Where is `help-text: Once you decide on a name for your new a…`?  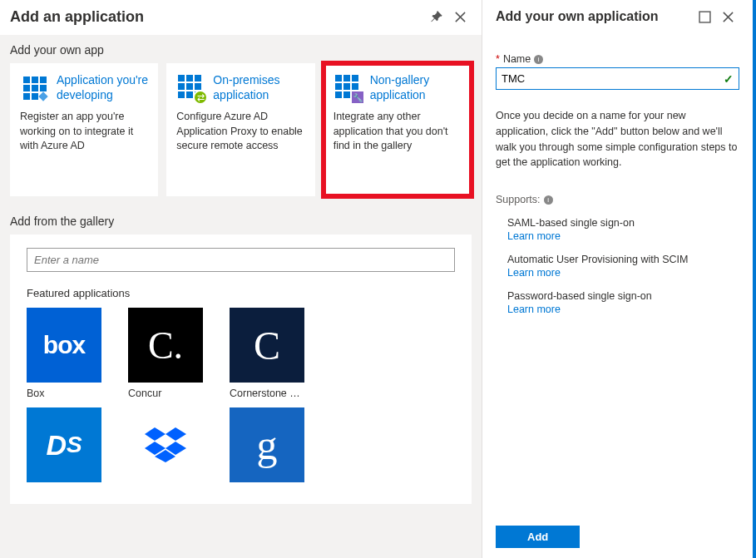 help-text: Once you decide on a name for your new a… is located at coordinates (617, 140).